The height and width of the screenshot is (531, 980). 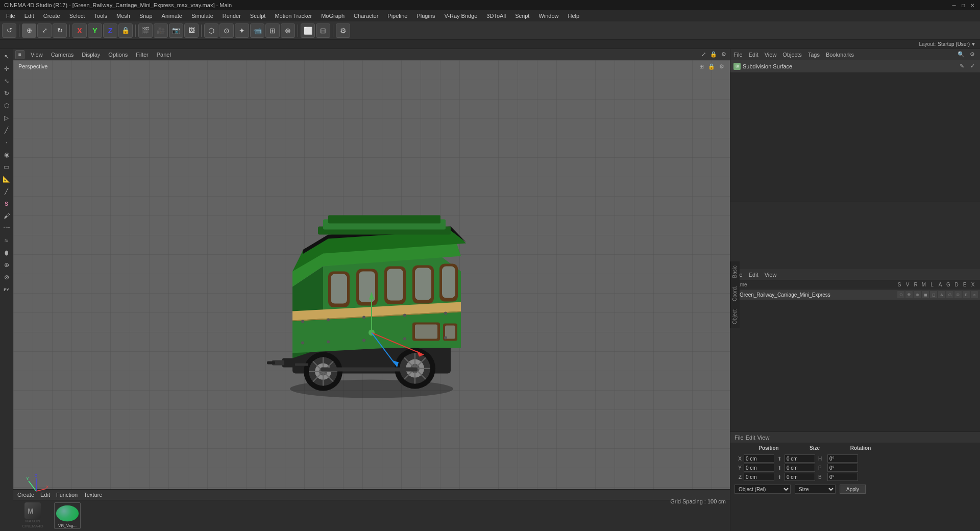 What do you see at coordinates (917, 295) in the screenshot?
I see `obj-col-r: ⊕` at bounding box center [917, 295].